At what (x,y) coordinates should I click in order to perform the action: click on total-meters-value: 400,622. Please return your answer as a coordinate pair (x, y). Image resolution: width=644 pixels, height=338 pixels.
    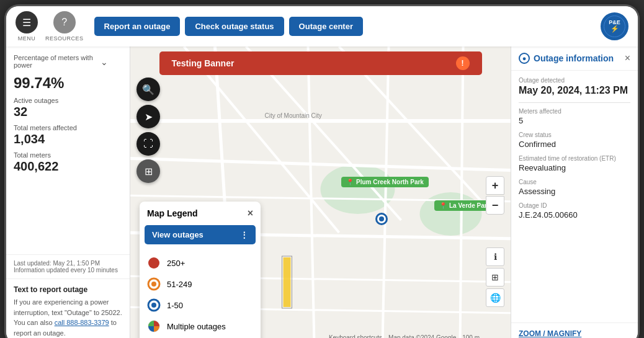
    Looking at the image, I should click on (68, 166).